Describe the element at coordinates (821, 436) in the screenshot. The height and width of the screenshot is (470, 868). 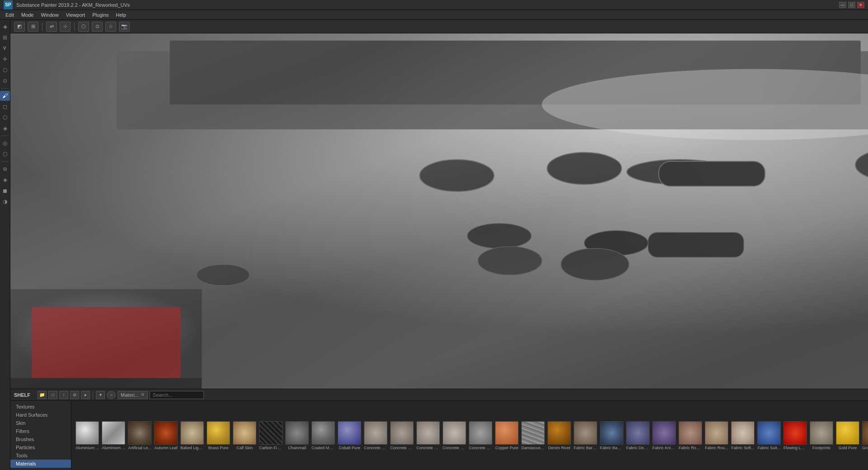
I see `shelf-material-28: Footprints` at that location.